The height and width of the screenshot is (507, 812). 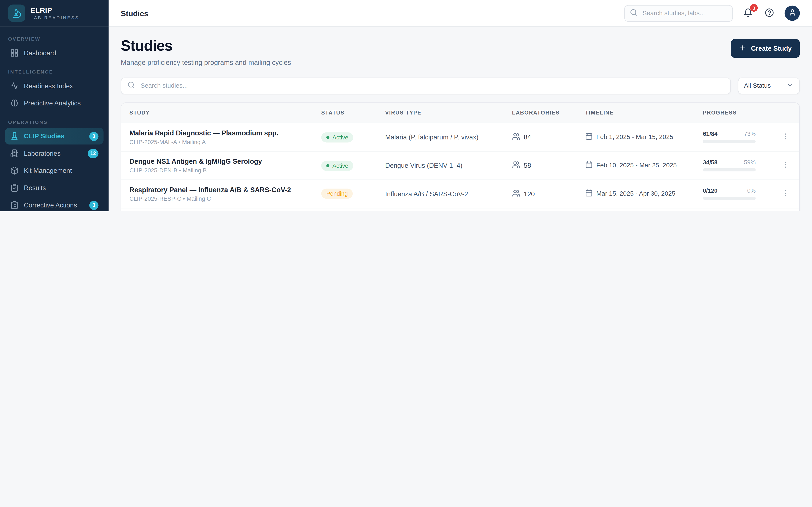 What do you see at coordinates (61, 171) in the screenshot?
I see `sidebar-item-label: Kit Management` at bounding box center [61, 171].